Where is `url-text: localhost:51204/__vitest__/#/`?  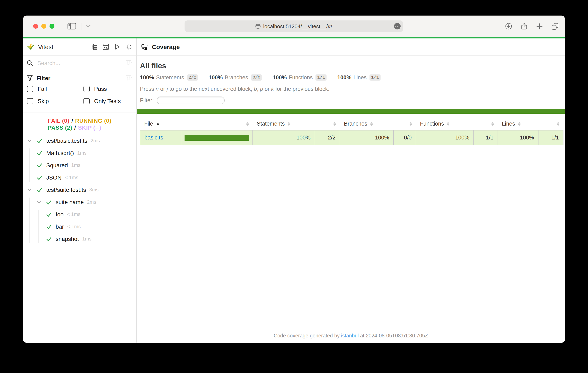
url-text: localhost:51204/__vitest__/#/ is located at coordinates (298, 26).